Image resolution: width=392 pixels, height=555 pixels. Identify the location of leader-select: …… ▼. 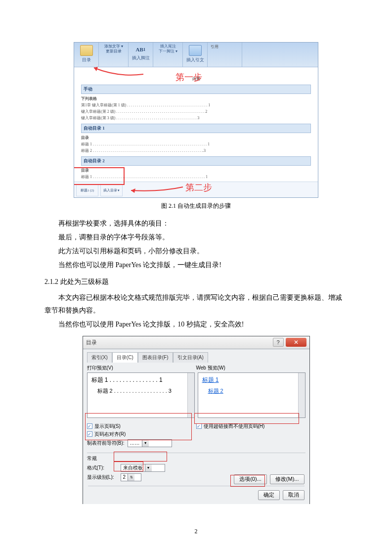
(150, 443).